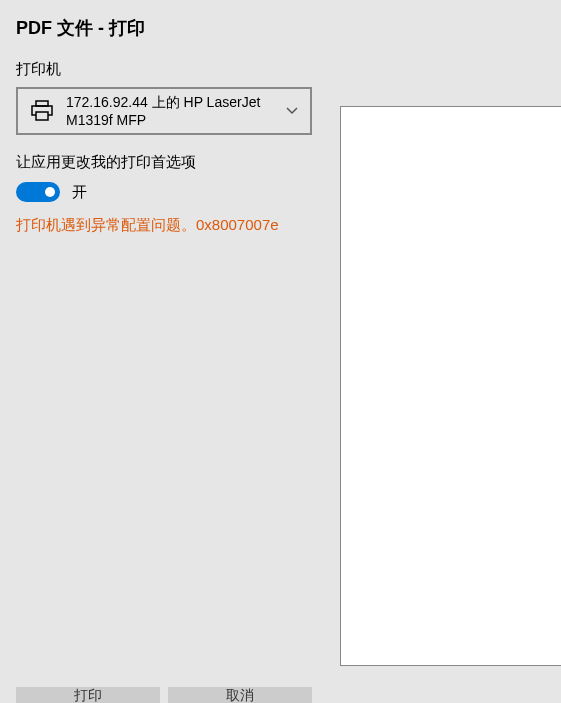  I want to click on dialog-title: PDF 文件 - 打印, so click(178, 28).